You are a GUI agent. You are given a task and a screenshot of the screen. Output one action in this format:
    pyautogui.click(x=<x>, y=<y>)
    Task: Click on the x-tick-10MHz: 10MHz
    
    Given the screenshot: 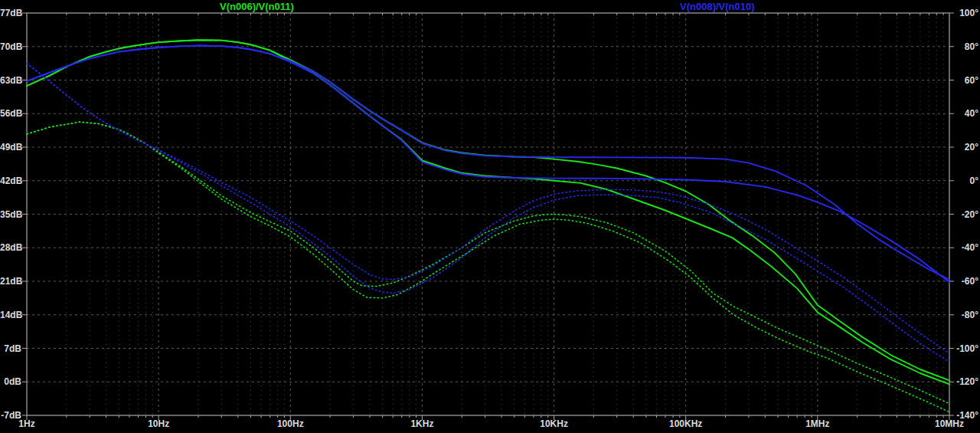 What is the action you would take?
    pyautogui.click(x=949, y=424)
    